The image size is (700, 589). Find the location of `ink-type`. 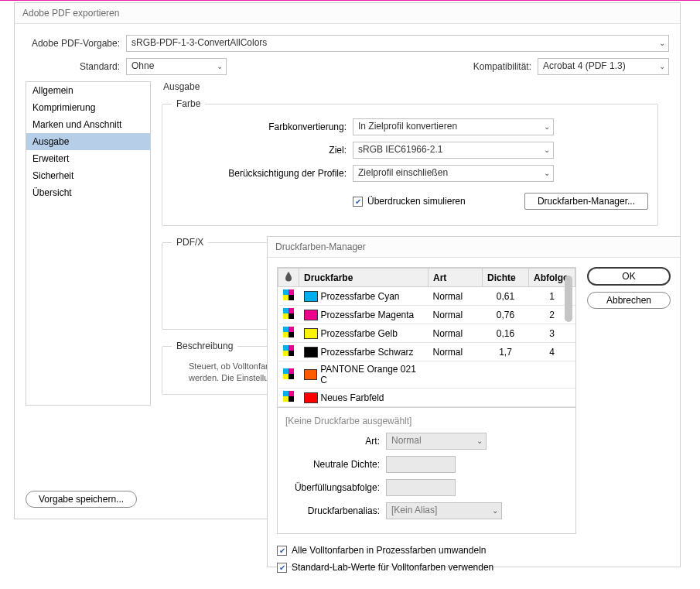

ink-type is located at coordinates (456, 398).